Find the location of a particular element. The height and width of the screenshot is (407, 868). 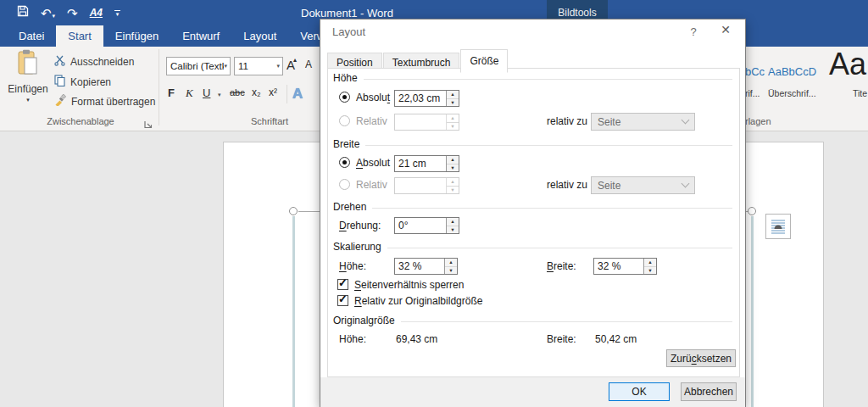

paste-dropdown-icon: ▾ is located at coordinates (28, 100).